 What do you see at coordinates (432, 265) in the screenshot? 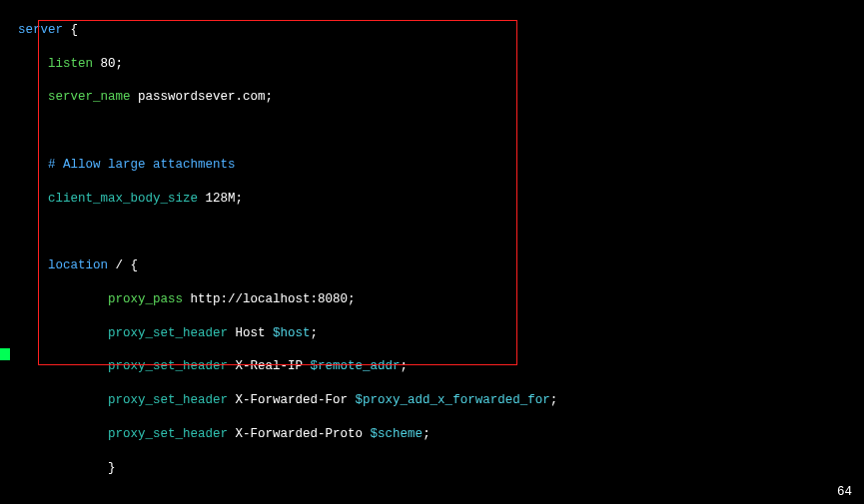
I see `code-line: location / {` at bounding box center [432, 265].